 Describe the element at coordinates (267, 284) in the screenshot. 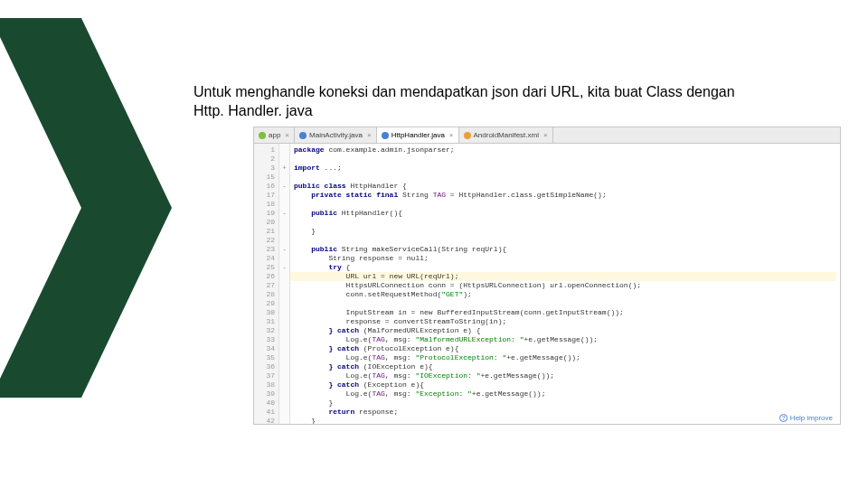

I see `line-gutter: 1231516171819202122232425262728293031323…` at that location.